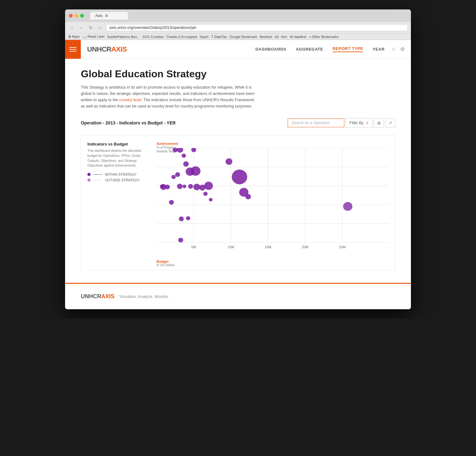  I want to click on search-placeholder: Search for a Operation, so click(311, 123).